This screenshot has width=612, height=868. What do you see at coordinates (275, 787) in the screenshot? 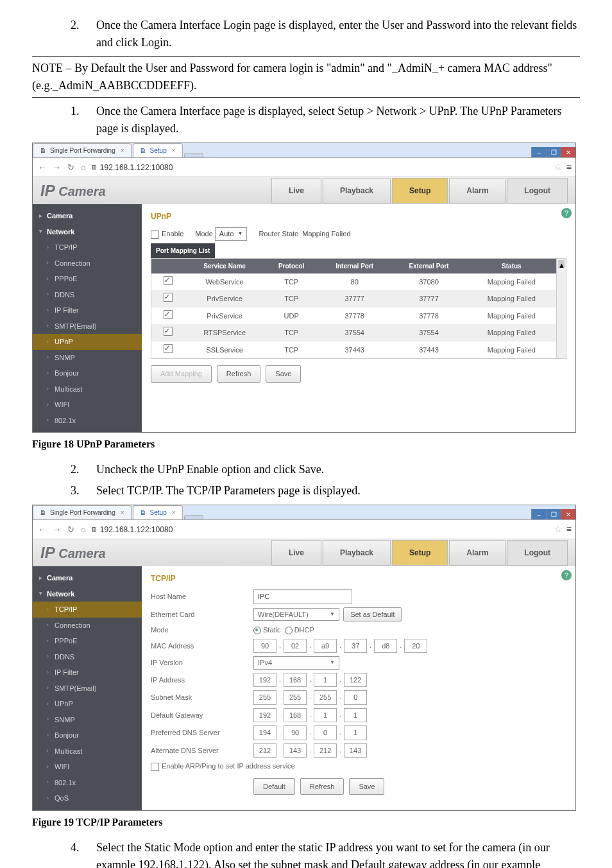
I see `default-button: Default` at bounding box center [275, 787].